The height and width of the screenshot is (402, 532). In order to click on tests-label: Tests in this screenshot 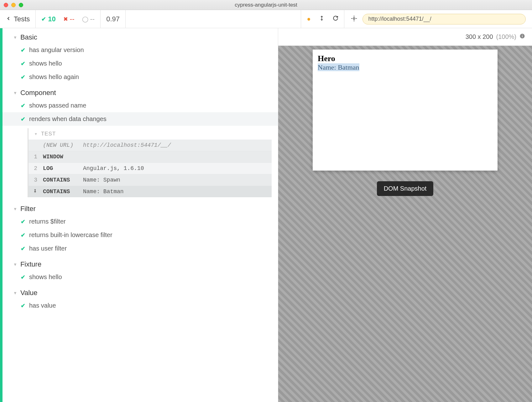, I will do `click(22, 19)`.